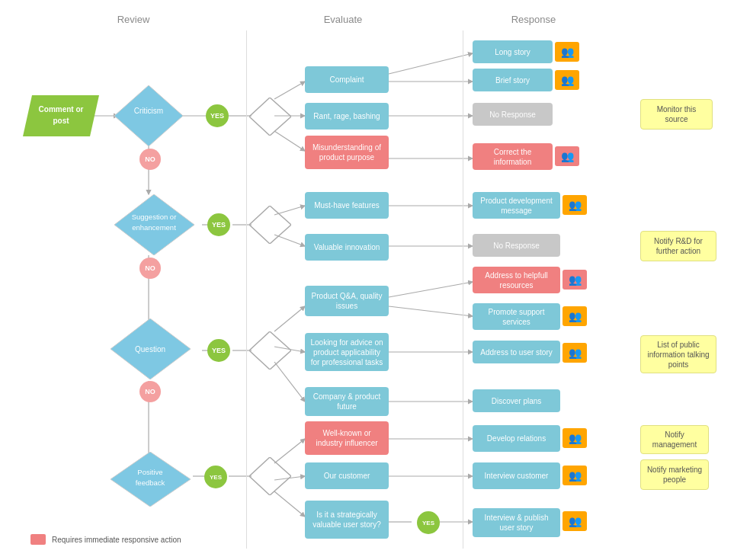 Image resolution: width=734 pixels, height=560 pixels. Describe the element at coordinates (575, 206) in the screenshot. I see `people-product-dev: 👥` at that location.